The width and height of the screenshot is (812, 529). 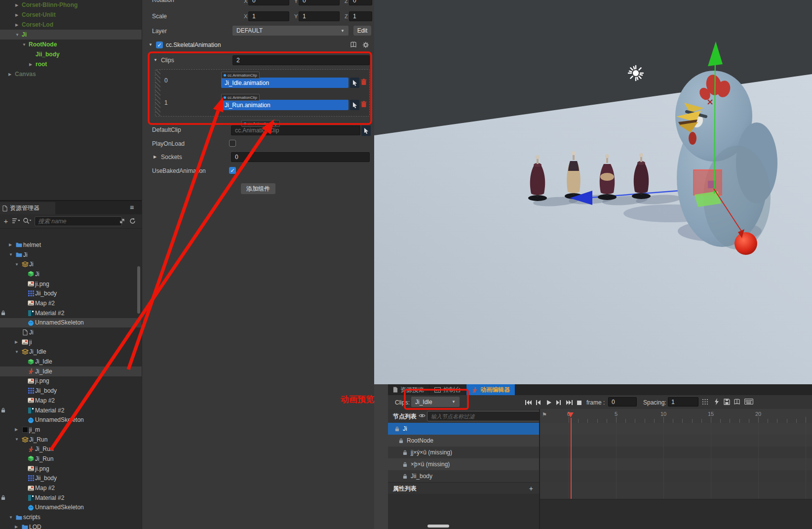 I want to click on component-enabled-checkbox: ✓, so click(x=159, y=45).